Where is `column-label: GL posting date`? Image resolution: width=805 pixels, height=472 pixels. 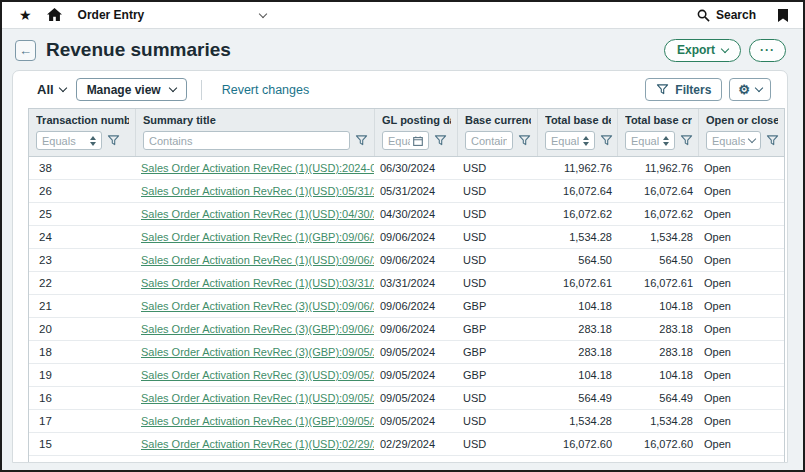 column-label: GL posting date is located at coordinates (416, 120).